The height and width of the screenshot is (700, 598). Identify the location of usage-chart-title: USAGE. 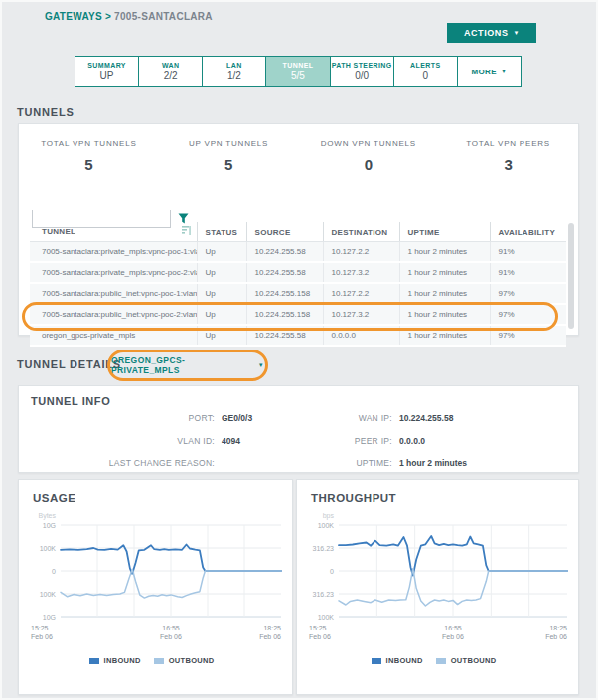
(54, 498).